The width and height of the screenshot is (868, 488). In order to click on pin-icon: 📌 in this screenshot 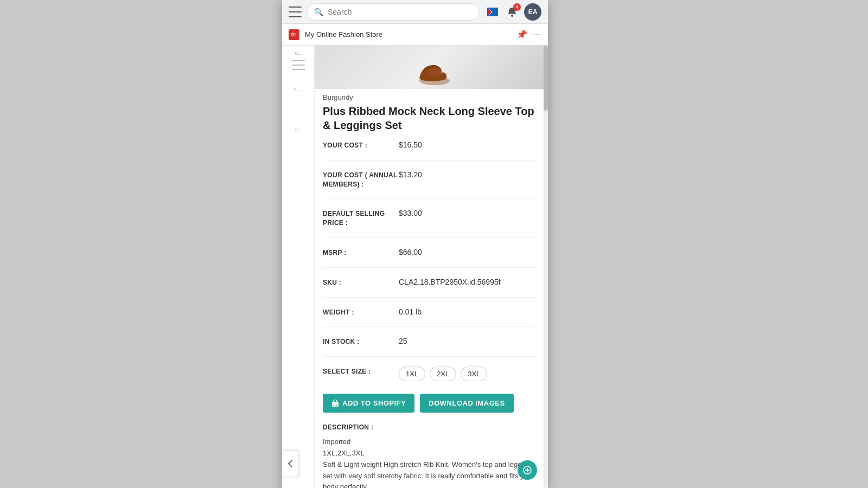, I will do `click(522, 35)`.